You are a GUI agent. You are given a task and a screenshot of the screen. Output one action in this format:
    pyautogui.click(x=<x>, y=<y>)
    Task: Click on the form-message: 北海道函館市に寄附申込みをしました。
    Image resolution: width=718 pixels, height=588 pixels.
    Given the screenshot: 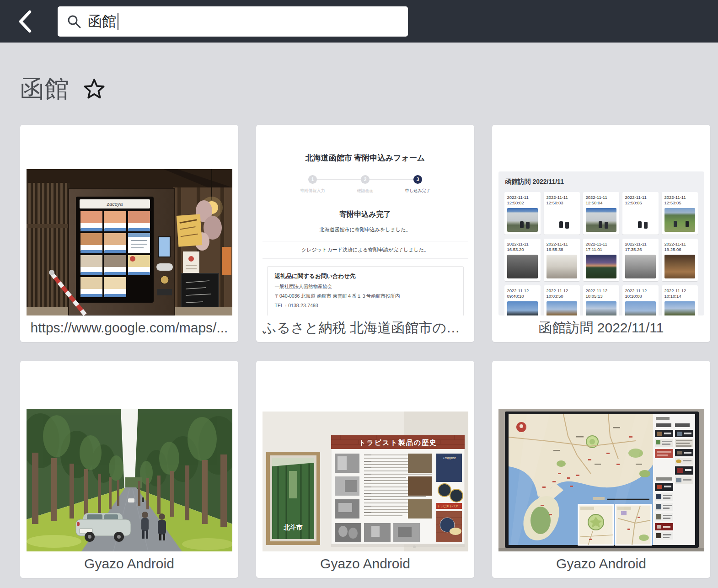 What is the action you would take?
    pyautogui.click(x=365, y=230)
    